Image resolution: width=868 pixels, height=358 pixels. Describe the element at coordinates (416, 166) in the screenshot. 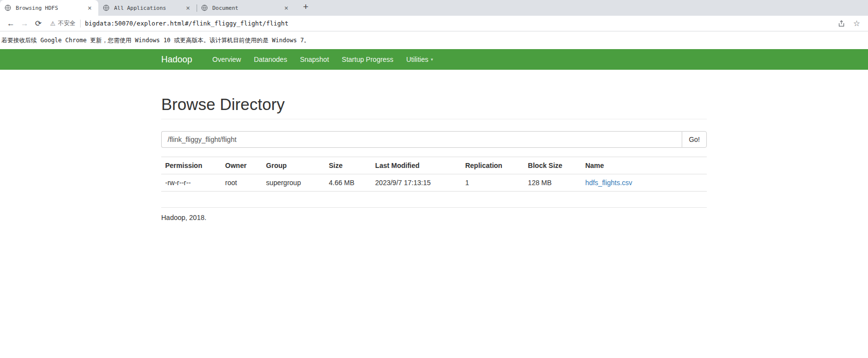

I see `header-last-modified: Last Modified` at that location.